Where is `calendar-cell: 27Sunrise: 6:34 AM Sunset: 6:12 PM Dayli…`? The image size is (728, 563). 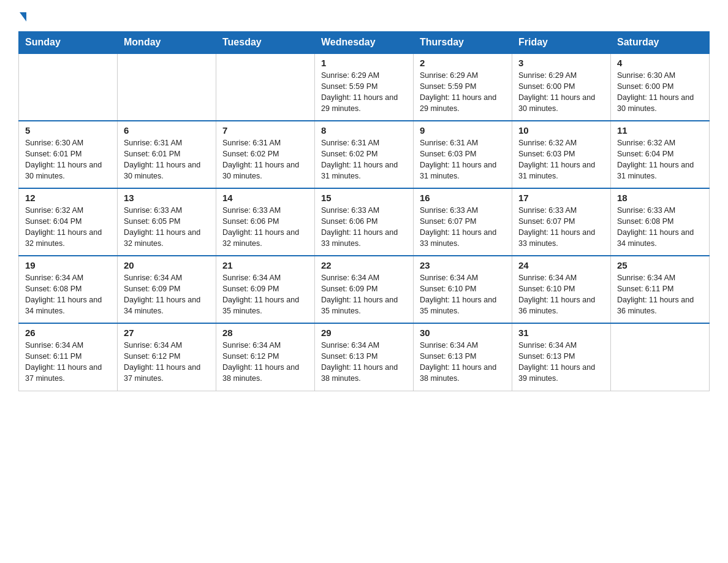
calendar-cell: 27Sunrise: 6:34 AM Sunset: 6:12 PM Dayli… is located at coordinates (167, 357).